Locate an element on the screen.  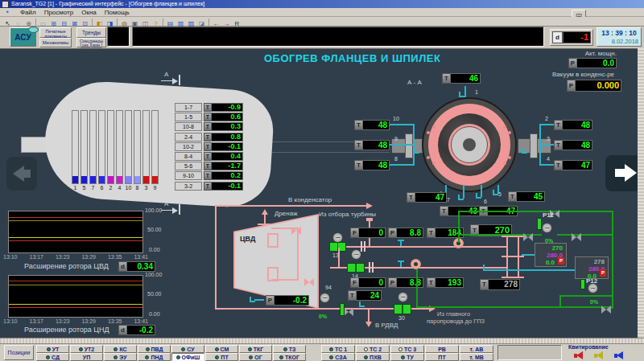
nav-button-т. АВ: т. АВ is located at coordinates (477, 349).